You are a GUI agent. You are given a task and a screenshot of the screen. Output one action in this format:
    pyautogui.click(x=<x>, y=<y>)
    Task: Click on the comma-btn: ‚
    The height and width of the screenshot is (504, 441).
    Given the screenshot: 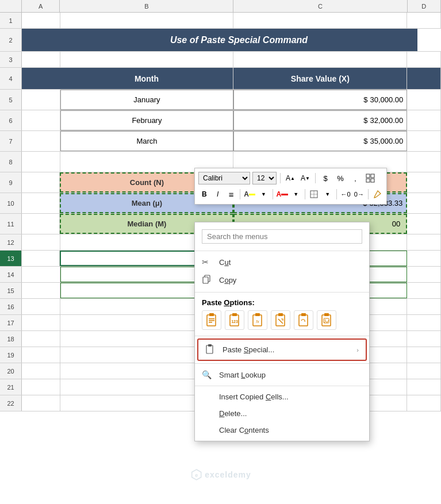 What is the action you would take?
    pyautogui.click(x=355, y=178)
    